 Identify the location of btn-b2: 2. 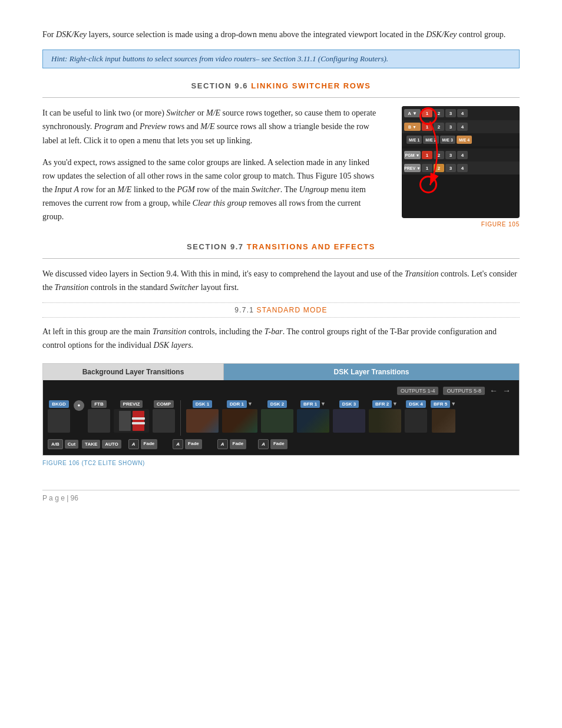
(439, 127).